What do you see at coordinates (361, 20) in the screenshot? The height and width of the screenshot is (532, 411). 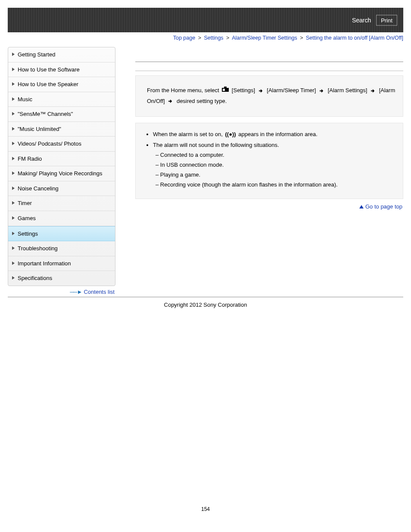 I see `search-link: Search` at bounding box center [361, 20].